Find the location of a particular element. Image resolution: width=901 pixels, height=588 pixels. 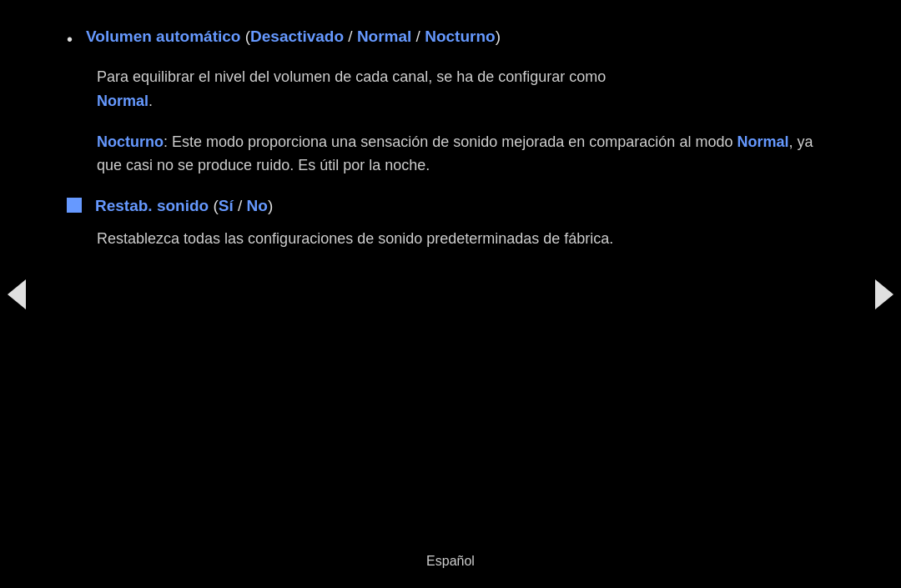

si-label: Sí is located at coordinates (226, 205).